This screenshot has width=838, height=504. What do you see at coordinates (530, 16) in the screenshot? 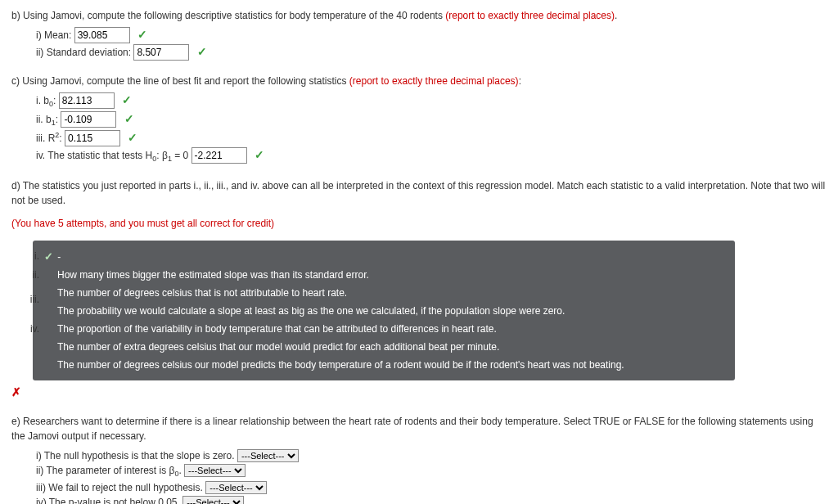
I see `part-b-text-red: (report to exactly three decimal places)` at bounding box center [530, 16].